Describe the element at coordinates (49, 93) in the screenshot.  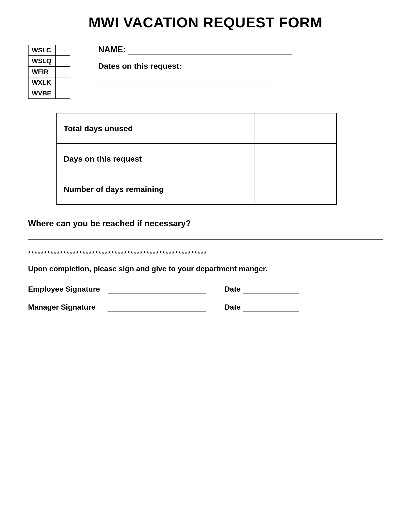
I see `code-row: WVBE` at that location.